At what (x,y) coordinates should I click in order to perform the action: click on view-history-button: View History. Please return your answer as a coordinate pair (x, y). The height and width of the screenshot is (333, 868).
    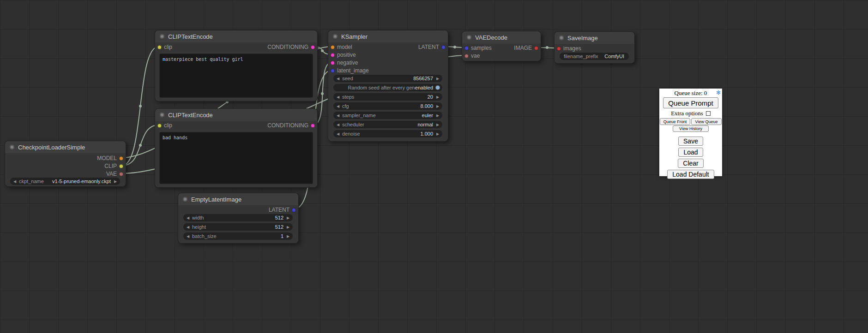
    Looking at the image, I should click on (691, 129).